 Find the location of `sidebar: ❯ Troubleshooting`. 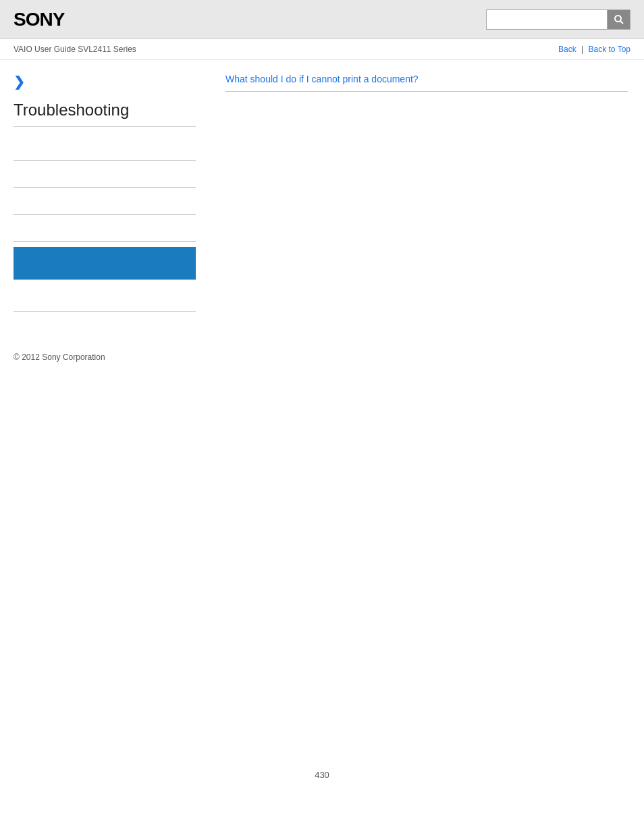

sidebar: ❯ Troubleshooting is located at coordinates (105, 193).